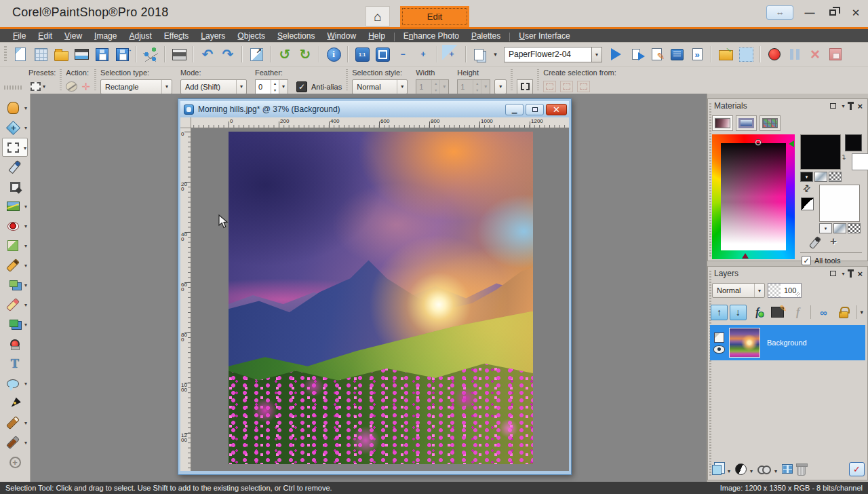 The image size is (868, 494). Describe the element at coordinates (374, 109) in the screenshot. I see `document-titlebar: Morning hills.jpg* @ 37% (Background) ▁ …` at that location.